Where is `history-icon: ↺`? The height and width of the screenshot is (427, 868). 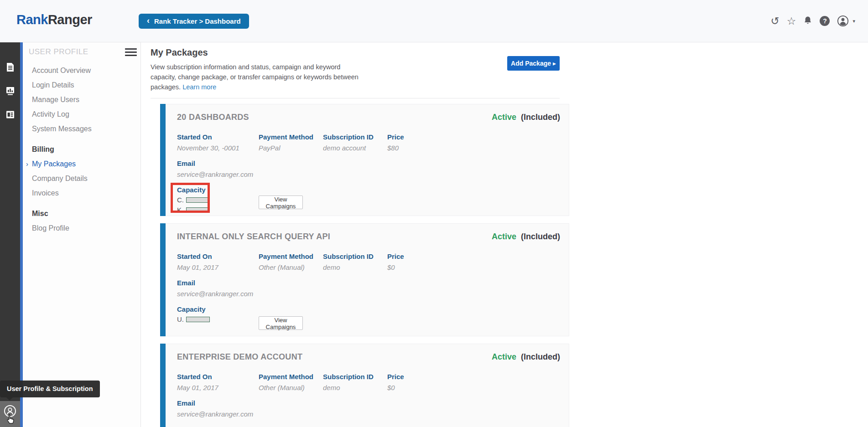 history-icon: ↺ is located at coordinates (775, 21).